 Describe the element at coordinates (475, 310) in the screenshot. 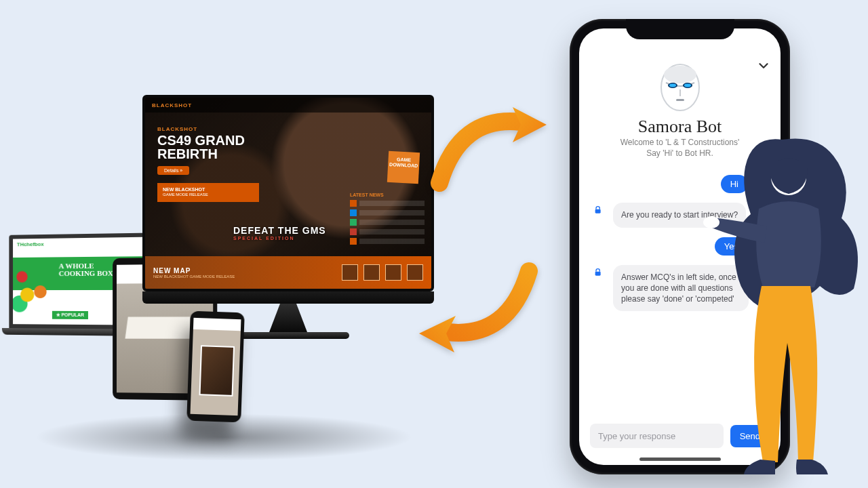

I see `sync-arrow-bottom-icon` at that location.